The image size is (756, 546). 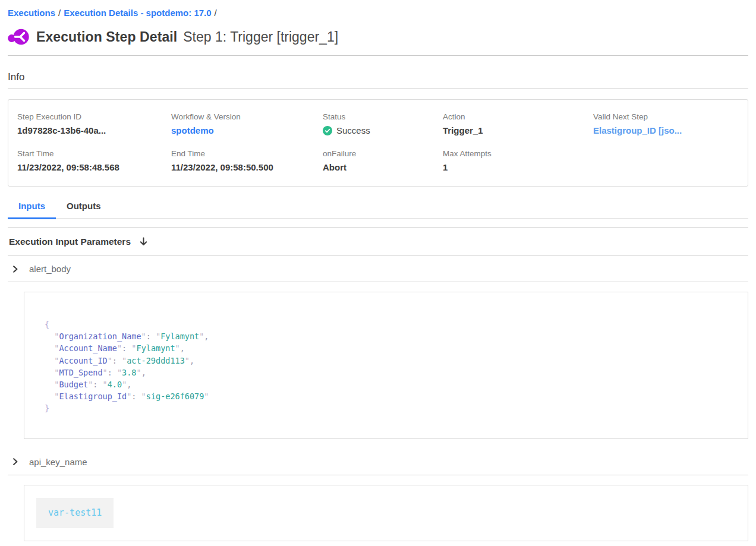 I want to click on field-value: 1, so click(x=518, y=168).